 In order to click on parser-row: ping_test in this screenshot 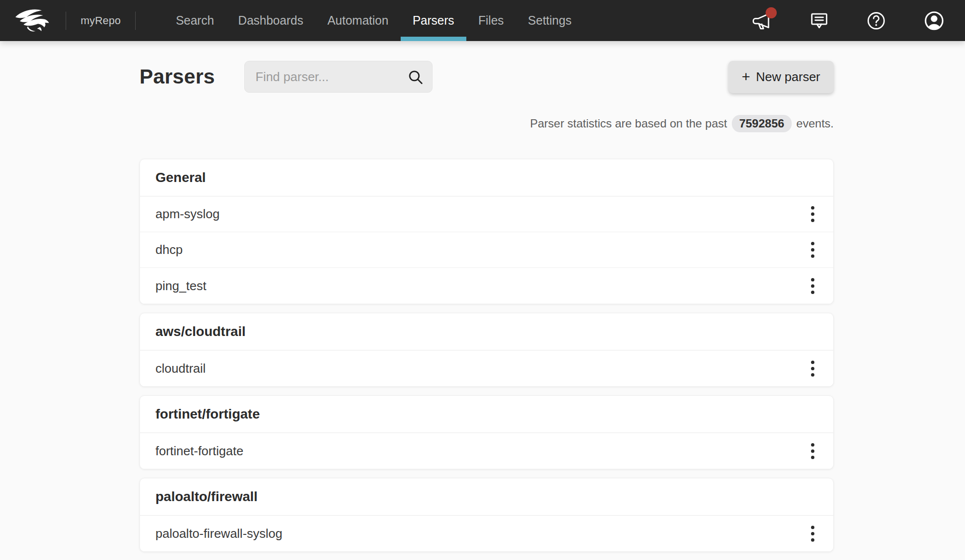, I will do `click(487, 286)`.